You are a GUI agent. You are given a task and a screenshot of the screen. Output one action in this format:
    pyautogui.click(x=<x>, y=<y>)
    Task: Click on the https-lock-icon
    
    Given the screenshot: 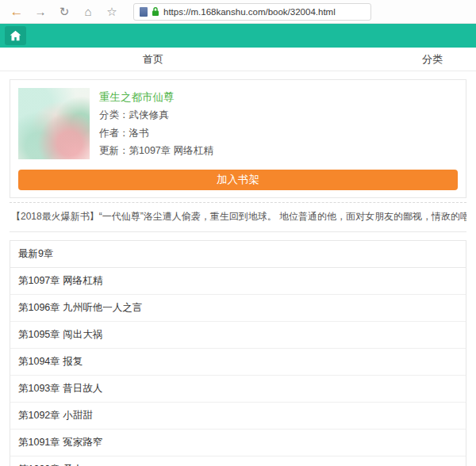 What is the action you would take?
    pyautogui.click(x=155, y=11)
    